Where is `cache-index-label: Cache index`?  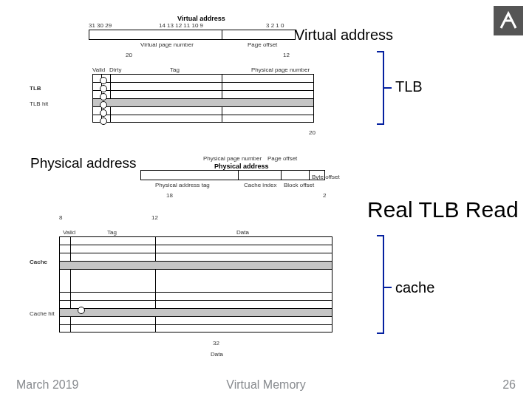
cache-index-label: Cache index is located at coordinates (260, 185).